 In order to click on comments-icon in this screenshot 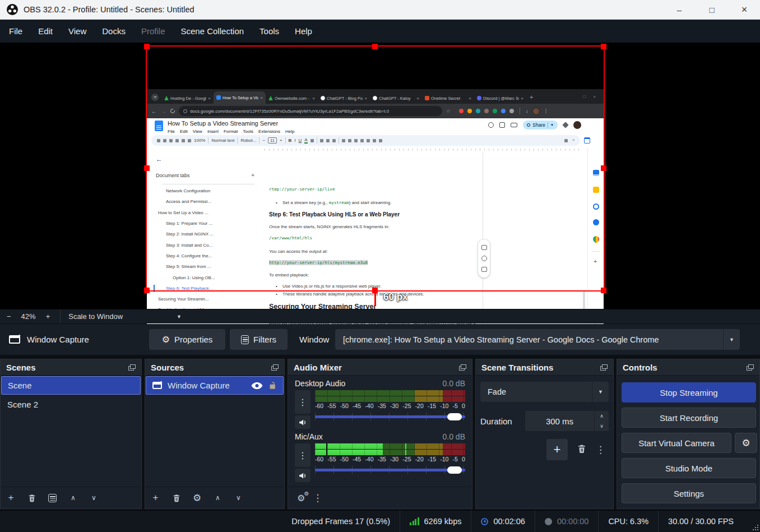, I will do `click(502, 125)`.